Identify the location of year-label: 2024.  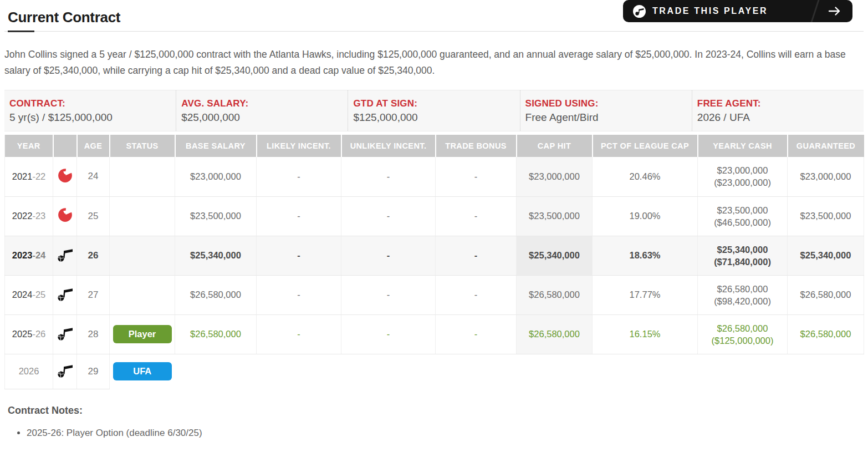
(22, 294).